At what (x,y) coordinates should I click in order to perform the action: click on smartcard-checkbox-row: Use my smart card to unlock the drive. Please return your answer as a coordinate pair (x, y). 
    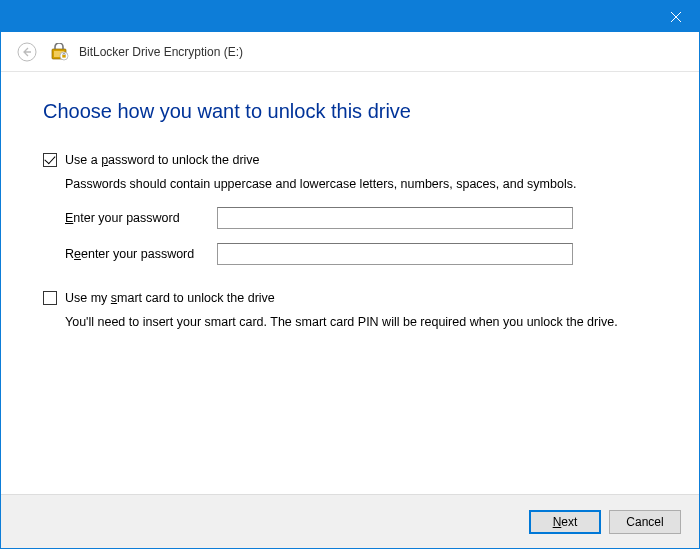
    Looking at the image, I should click on (350, 298).